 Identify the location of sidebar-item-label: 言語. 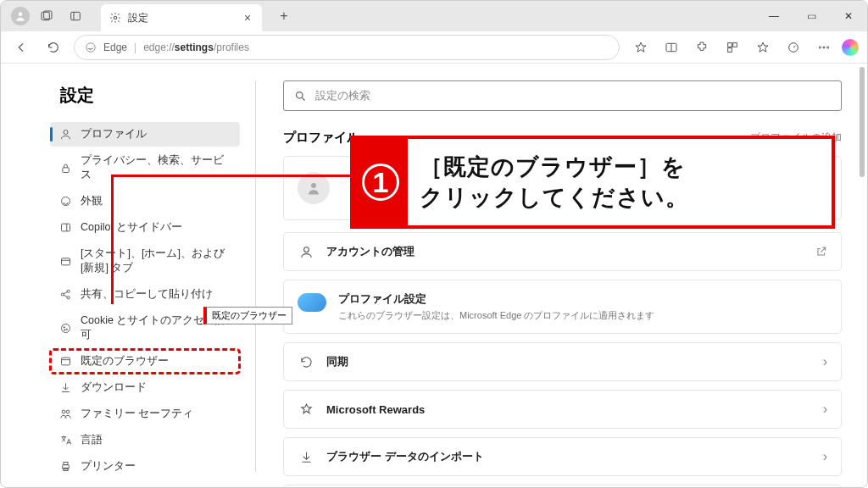
(92, 441).